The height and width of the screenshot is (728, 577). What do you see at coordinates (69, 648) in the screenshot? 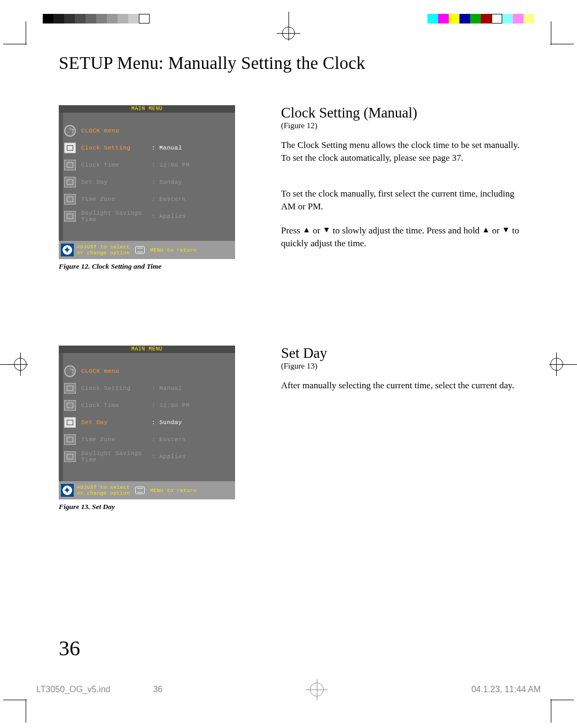
I see `page-number: 36` at bounding box center [69, 648].